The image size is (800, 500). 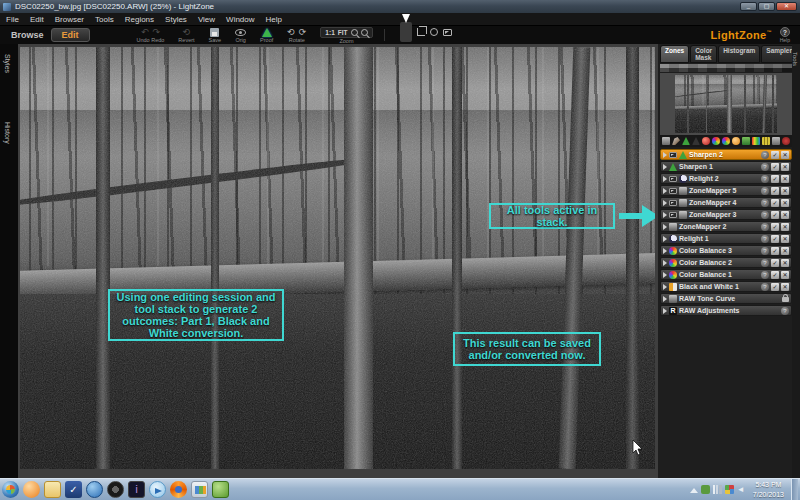 What do you see at coordinates (676, 141) in the screenshot?
I see `clone-brush-tool-icon` at bounding box center [676, 141].